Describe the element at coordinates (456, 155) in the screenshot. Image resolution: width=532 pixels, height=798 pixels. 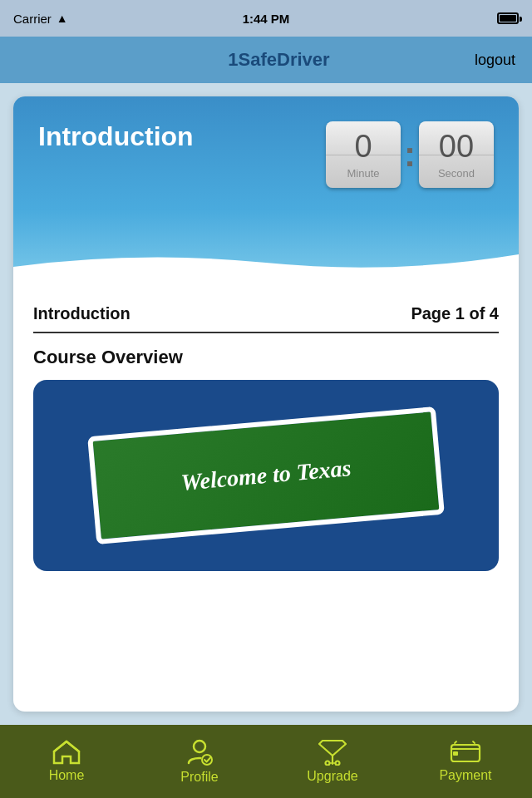
I see `timer-seconds-box: 00 Second` at that location.